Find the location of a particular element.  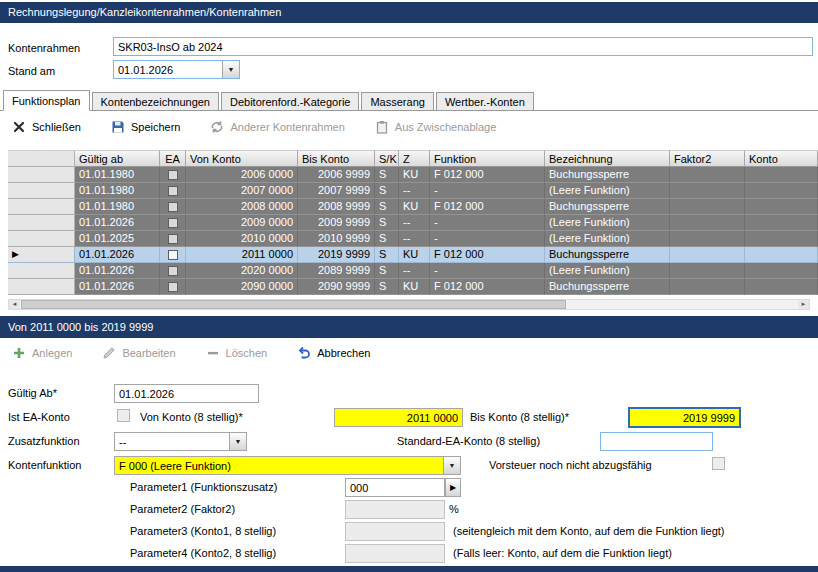

column-header-5: Z is located at coordinates (414, 158).